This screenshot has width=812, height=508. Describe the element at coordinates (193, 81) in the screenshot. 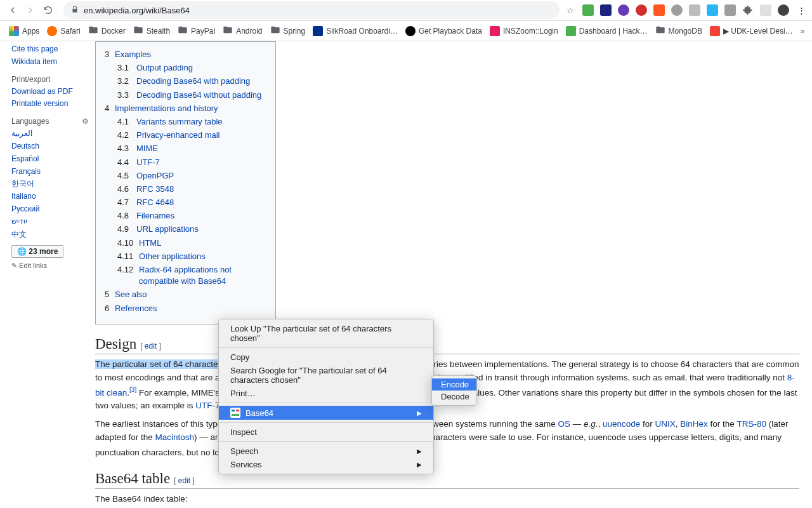

I see `toc-link: Decoding Base64 with padding` at that location.